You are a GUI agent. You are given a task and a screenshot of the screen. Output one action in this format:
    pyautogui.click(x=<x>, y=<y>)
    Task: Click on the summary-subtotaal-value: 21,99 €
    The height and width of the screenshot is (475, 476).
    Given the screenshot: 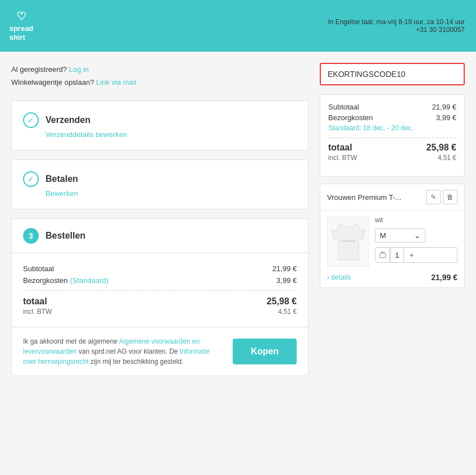 What is the action you would take?
    pyautogui.click(x=444, y=107)
    